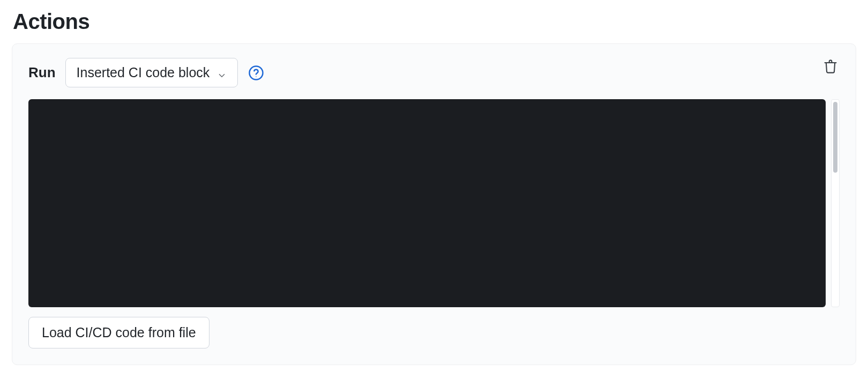  What do you see at coordinates (830, 67) in the screenshot?
I see `delete-action-button` at bounding box center [830, 67].